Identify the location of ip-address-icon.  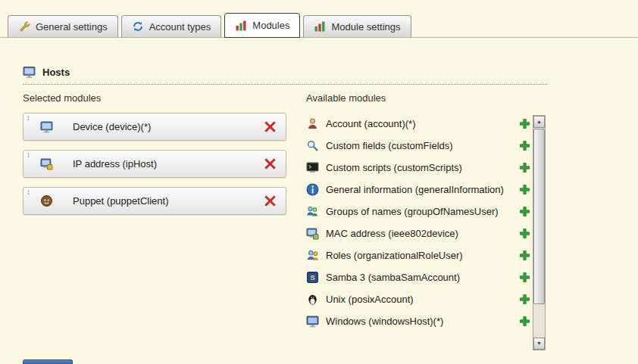
(47, 163).